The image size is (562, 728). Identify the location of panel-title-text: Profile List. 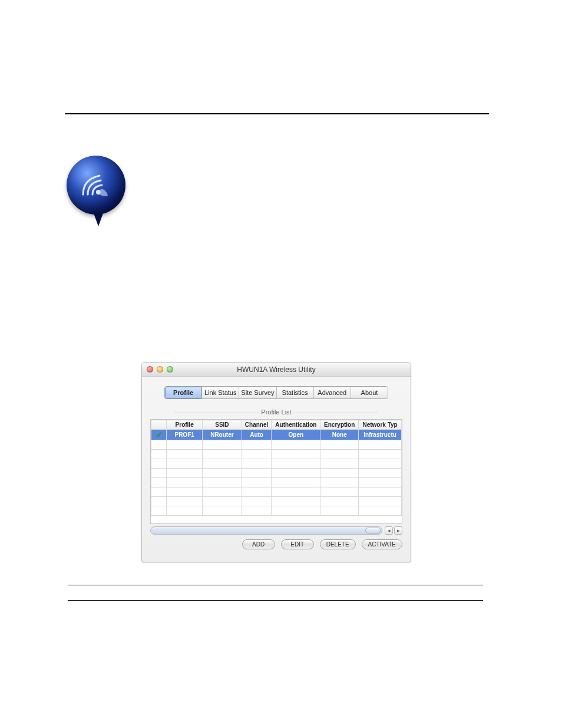
(276, 412).